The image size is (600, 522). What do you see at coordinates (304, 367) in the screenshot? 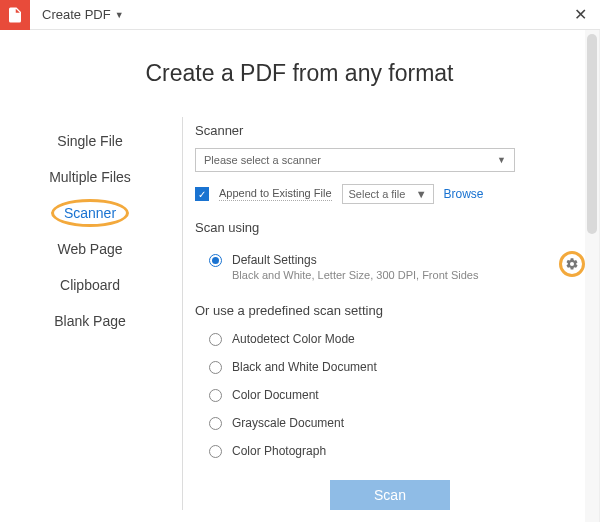
I see `radio-label: Black and White Document` at bounding box center [304, 367].